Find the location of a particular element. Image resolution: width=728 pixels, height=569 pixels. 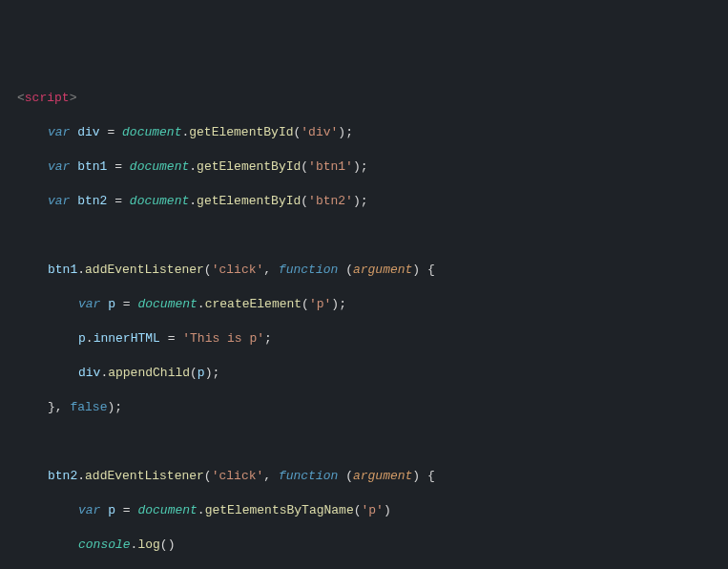

method-createel: createElement is located at coordinates (254, 304).